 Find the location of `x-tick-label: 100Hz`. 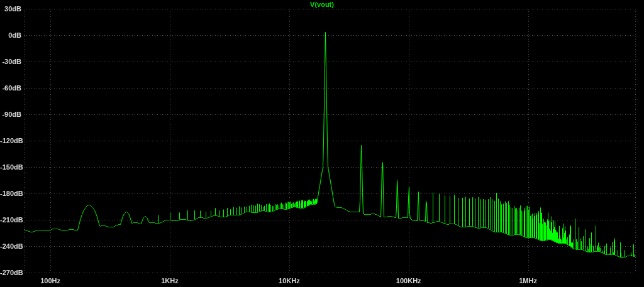

x-tick-label: 100Hz is located at coordinates (50, 281).